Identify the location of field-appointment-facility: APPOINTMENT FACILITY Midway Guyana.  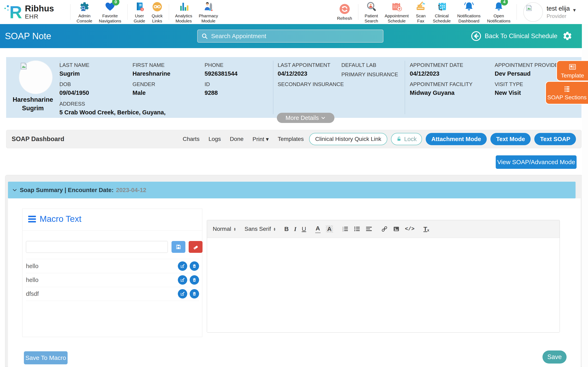
(441, 89).